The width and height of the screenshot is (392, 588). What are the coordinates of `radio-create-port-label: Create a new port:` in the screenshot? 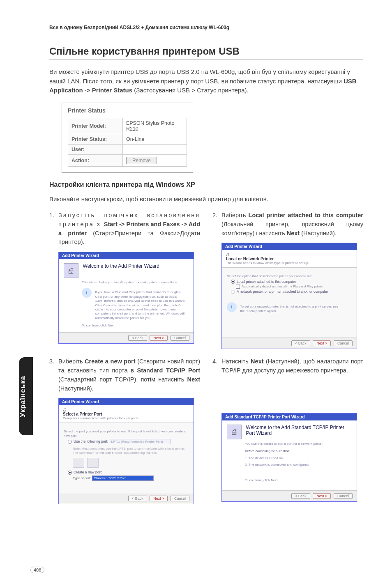 It's located at (88, 472).